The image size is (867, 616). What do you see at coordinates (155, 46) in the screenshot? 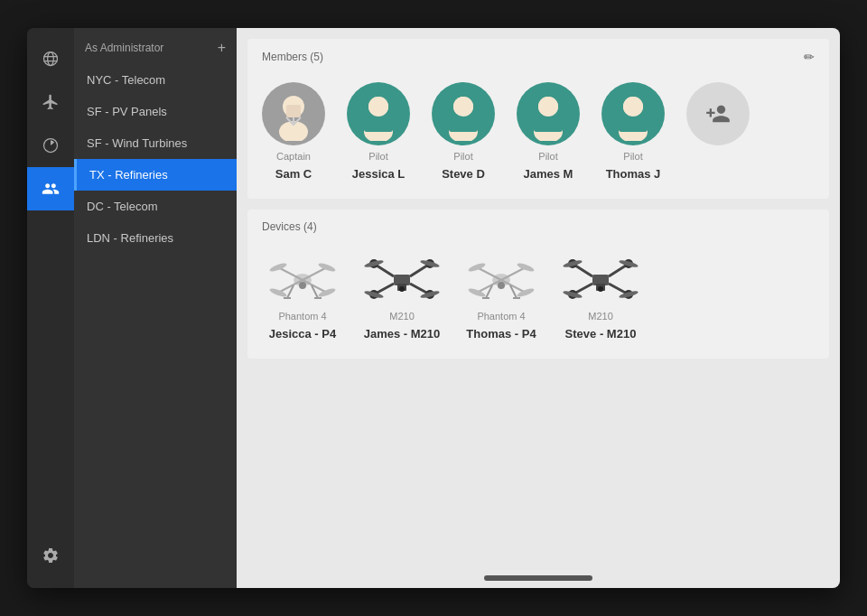
I see `sidebar-header: As Administrator +` at bounding box center [155, 46].